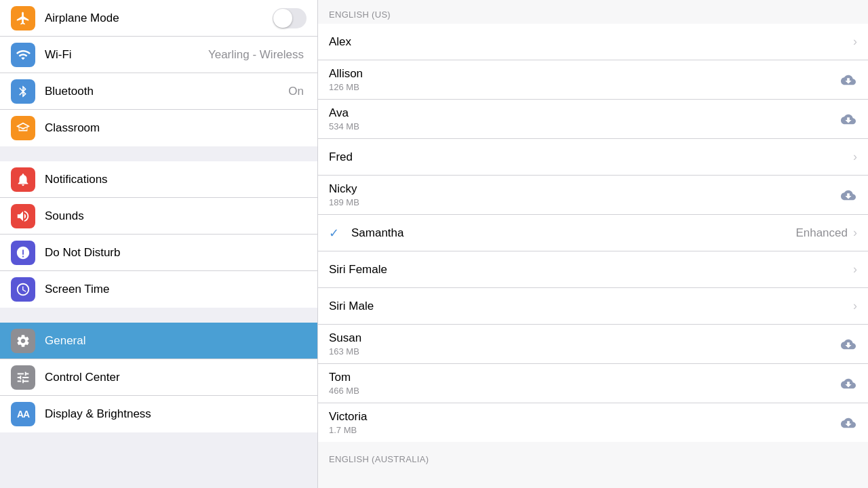 The image size is (868, 488). Describe the element at coordinates (23, 341) in the screenshot. I see `general-icon` at that location.